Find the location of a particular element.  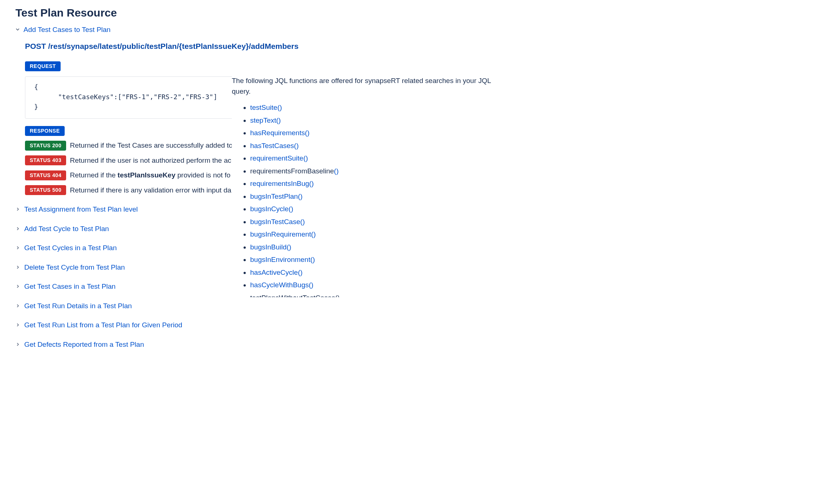

list-item: hasCycleWithBugs() is located at coordinates (376, 285).